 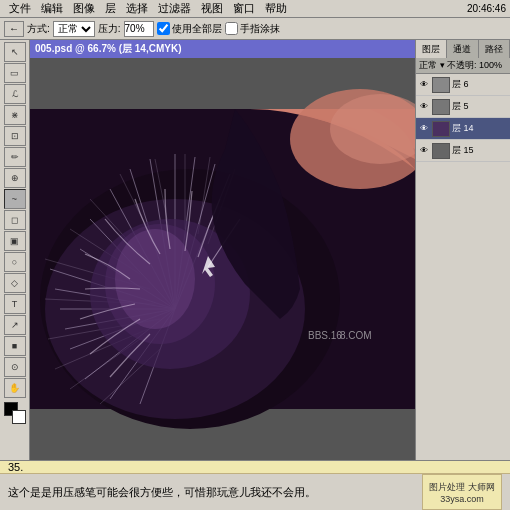 What do you see at coordinates (15, 73) in the screenshot?
I see `tool-marquee: ▭` at bounding box center [15, 73].